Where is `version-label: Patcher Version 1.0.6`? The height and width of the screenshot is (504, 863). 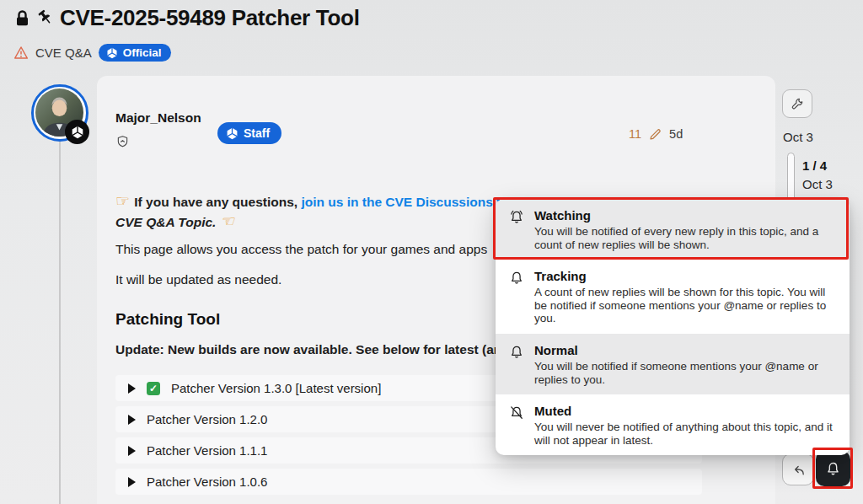 version-label: Patcher Version 1.0.6 is located at coordinates (207, 482).